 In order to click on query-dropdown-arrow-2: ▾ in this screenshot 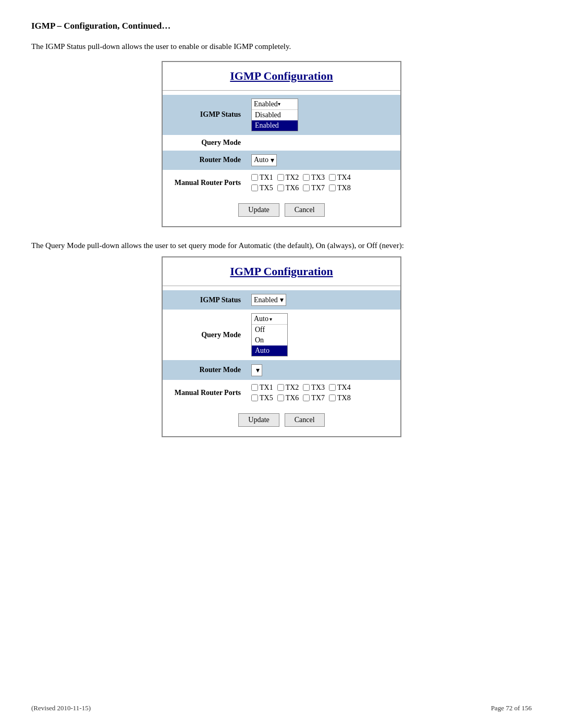, I will do `click(277, 319)`.